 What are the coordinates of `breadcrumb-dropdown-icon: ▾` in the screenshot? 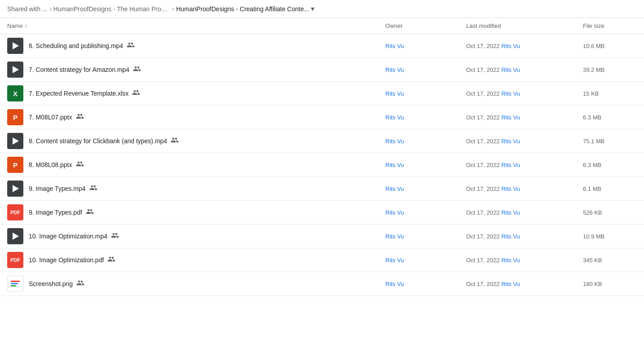 It's located at (313, 9).